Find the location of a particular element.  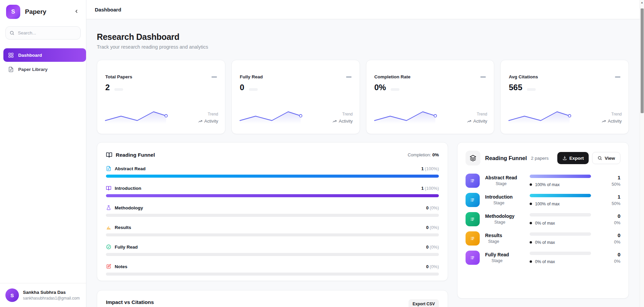

scrollbar-thumb is located at coordinates (642, 61).